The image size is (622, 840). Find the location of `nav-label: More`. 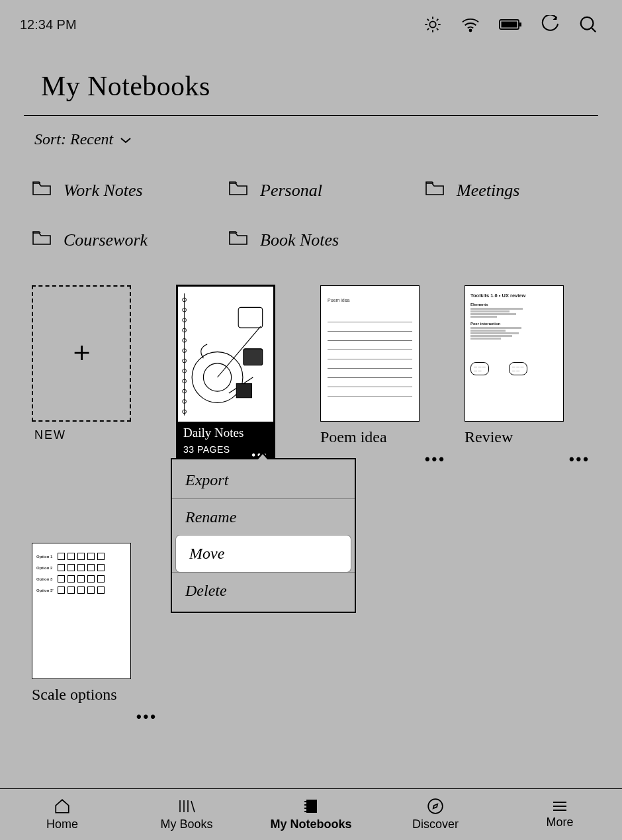

nav-label: More is located at coordinates (560, 822).